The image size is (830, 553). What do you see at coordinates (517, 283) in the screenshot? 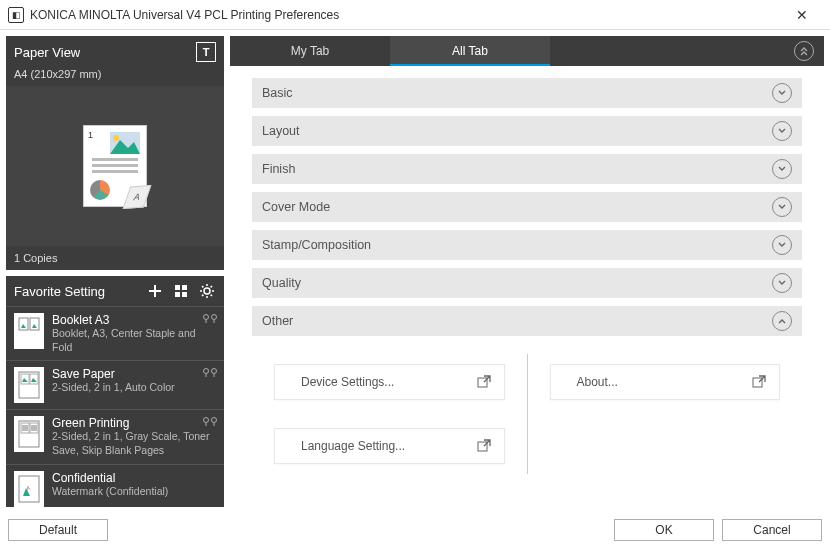
I see `section-label: Quality` at bounding box center [517, 283].